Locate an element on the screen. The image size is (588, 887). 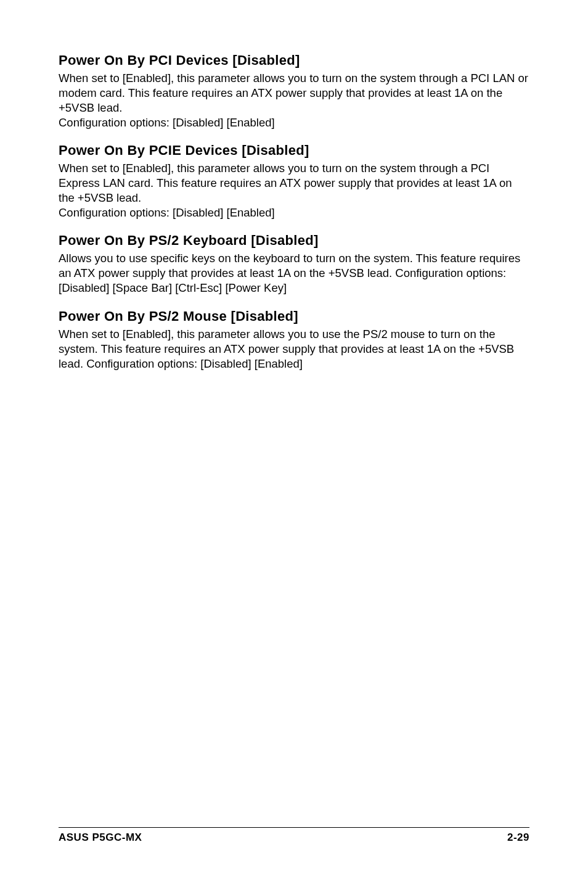
section-title: Power On By PCI Devices [Disabled] is located at coordinates (294, 60).